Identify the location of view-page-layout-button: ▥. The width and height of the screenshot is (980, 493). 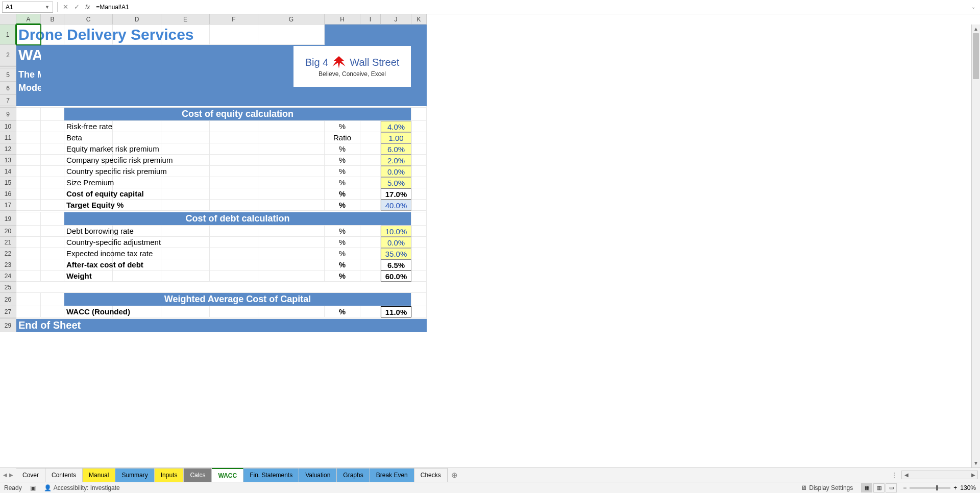
(879, 488).